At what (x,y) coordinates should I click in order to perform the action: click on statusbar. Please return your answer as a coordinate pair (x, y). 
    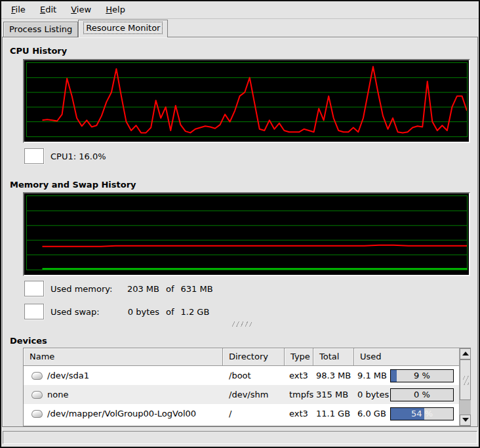
    Looking at the image, I should click on (240, 438).